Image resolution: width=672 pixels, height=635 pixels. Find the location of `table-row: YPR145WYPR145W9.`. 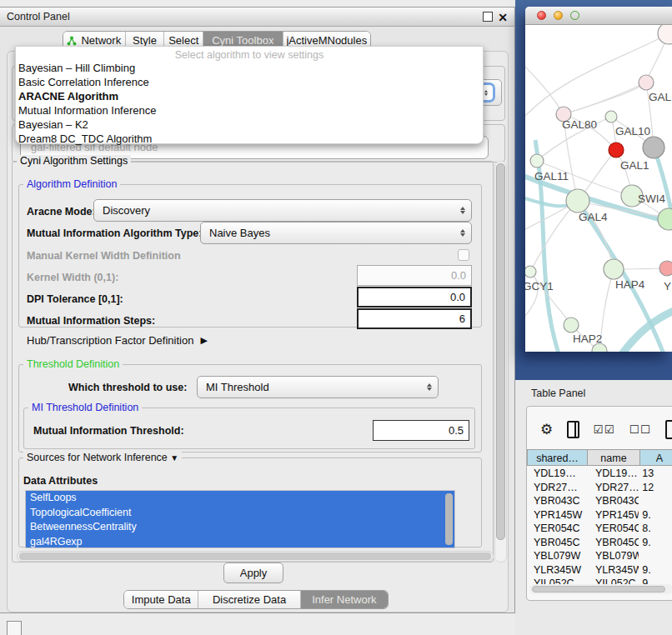

table-row: YPR145WYPR145W9. is located at coordinates (600, 515).